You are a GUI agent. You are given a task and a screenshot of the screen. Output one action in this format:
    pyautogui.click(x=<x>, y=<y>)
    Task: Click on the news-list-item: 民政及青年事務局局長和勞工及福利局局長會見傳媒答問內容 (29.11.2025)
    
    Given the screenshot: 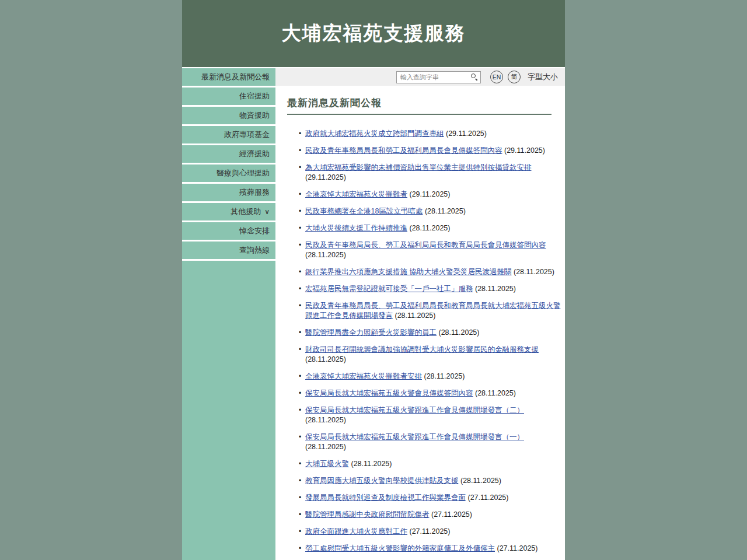 What is the action you would take?
    pyautogui.click(x=431, y=150)
    